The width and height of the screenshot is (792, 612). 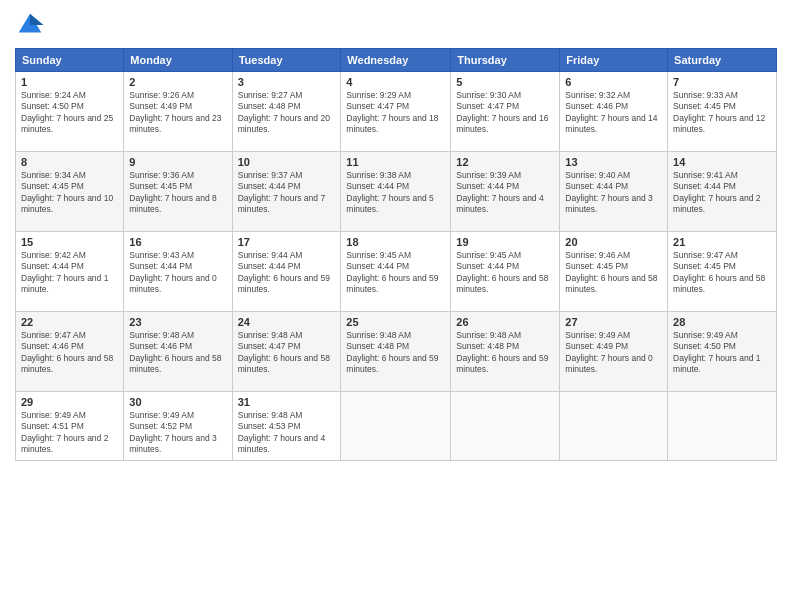 What do you see at coordinates (598, 95) in the screenshot?
I see `sunrise-label: Sunrise: 9:32 AM` at bounding box center [598, 95].